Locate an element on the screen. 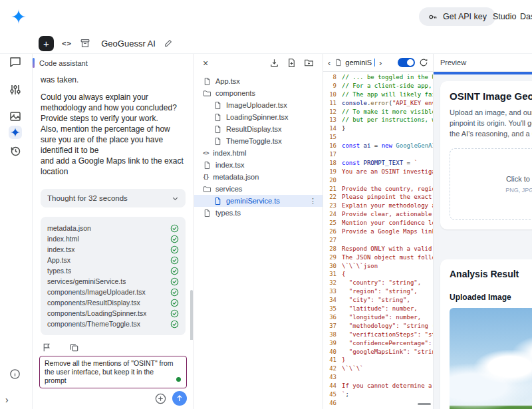 The width and height of the screenshot is (532, 409). line-number: 18 is located at coordinates (330, 164).